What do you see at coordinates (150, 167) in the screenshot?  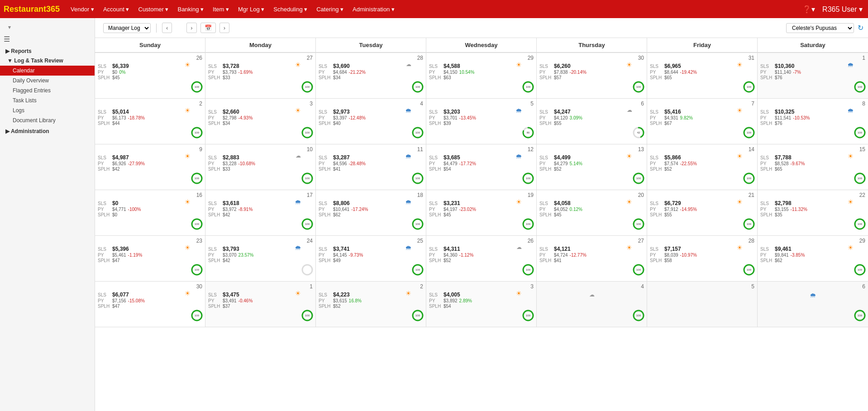 I see `cal-cell-2-0: 9 SLS $4,987 PY $6,926 -27.99% SPLH $42` at bounding box center [150, 167].